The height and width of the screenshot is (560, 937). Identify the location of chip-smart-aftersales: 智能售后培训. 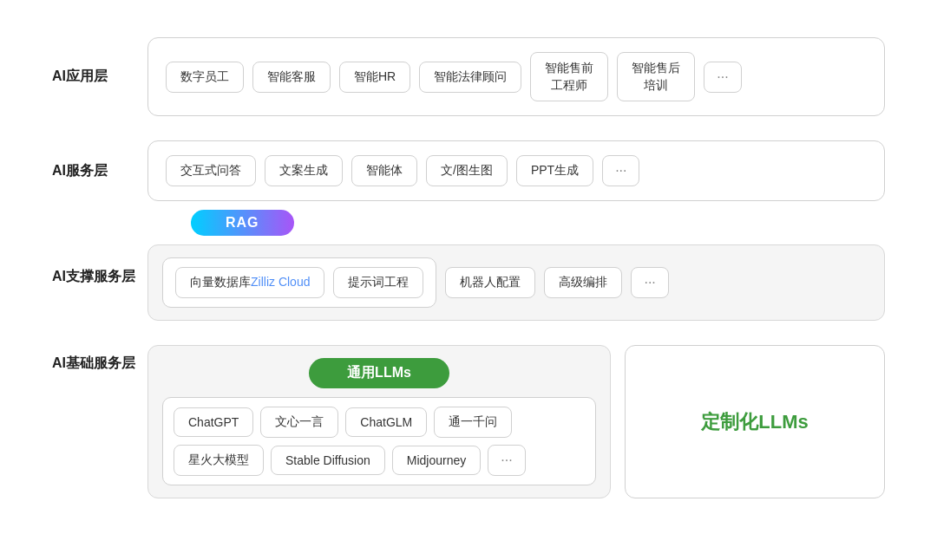
(656, 76).